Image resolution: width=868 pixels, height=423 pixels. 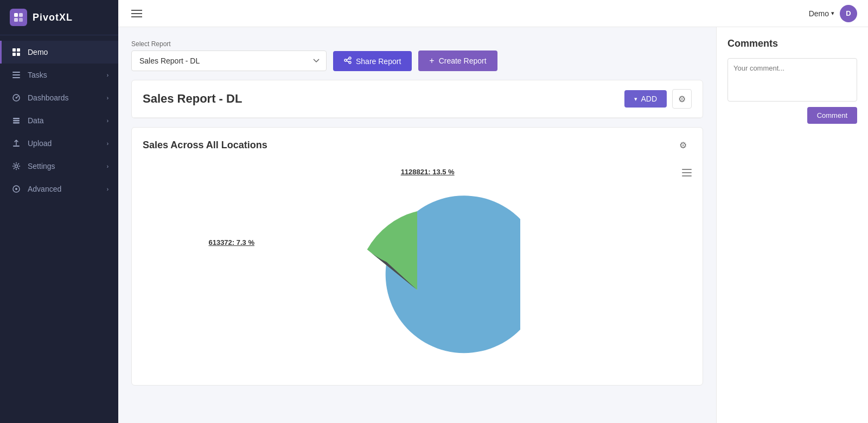 I want to click on select-report-label: Select Report, so click(x=229, y=44).